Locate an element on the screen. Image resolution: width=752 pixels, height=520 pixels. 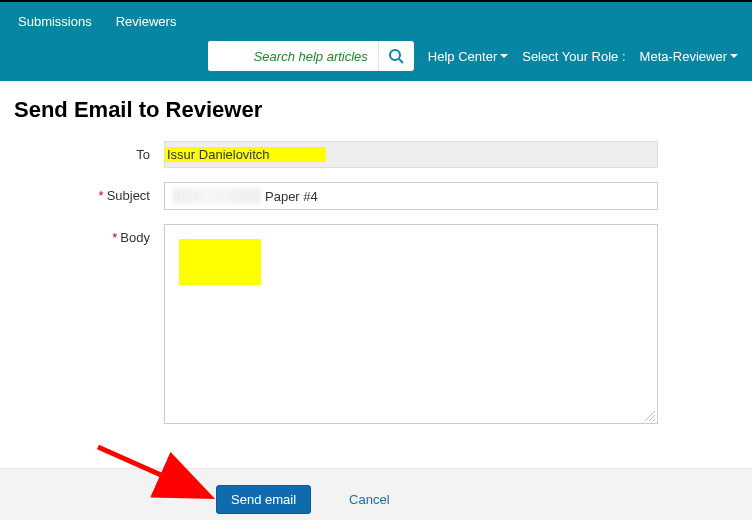
to-value: Issur Danielovitch is located at coordinates (246, 154).